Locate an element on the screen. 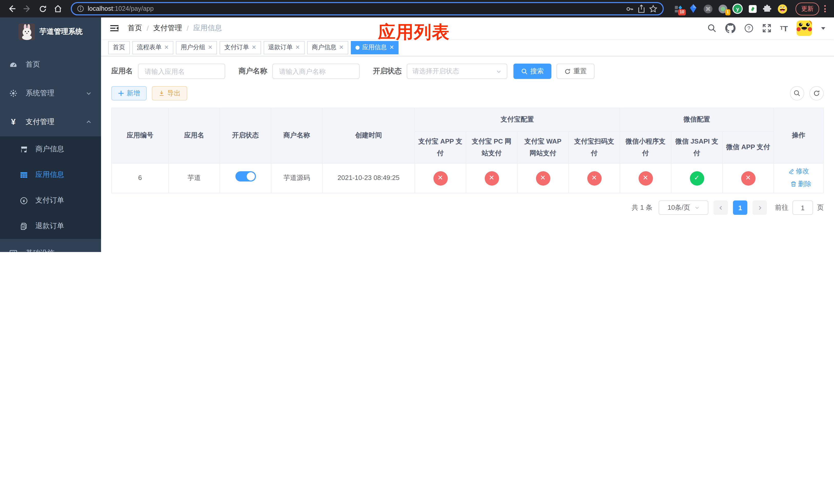  sidebar-item-home: 首页 is located at coordinates (51, 65).